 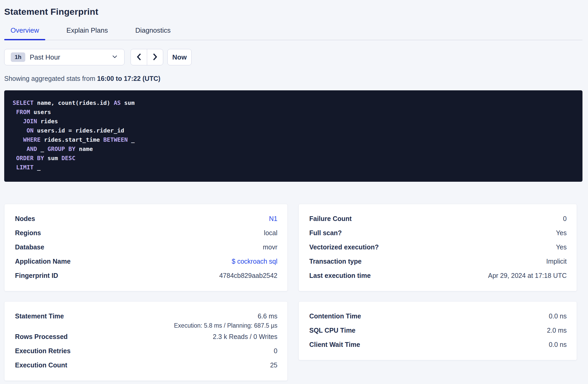 I want to click on aggregated-stats-line: Showing aggregated stats from 16:00 to 1…, so click(x=296, y=78).